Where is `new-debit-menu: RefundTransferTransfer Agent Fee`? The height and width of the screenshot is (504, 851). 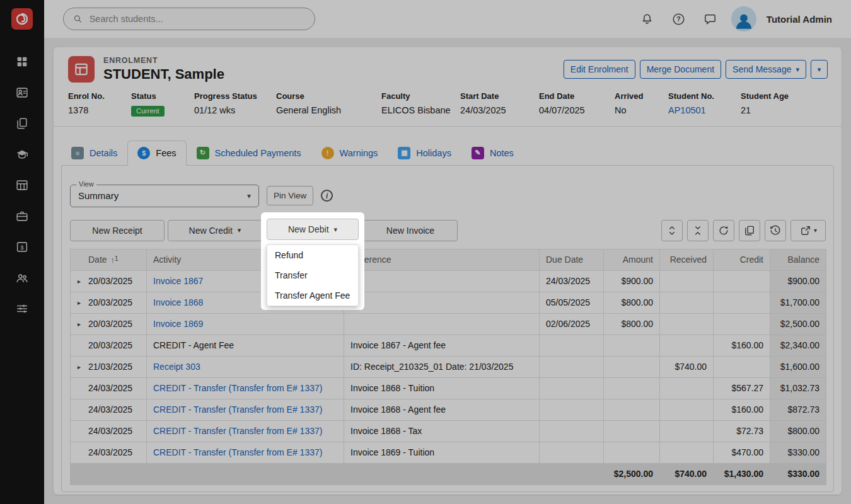
new-debit-menu: RefundTransferTransfer Agent Fee is located at coordinates (313, 275).